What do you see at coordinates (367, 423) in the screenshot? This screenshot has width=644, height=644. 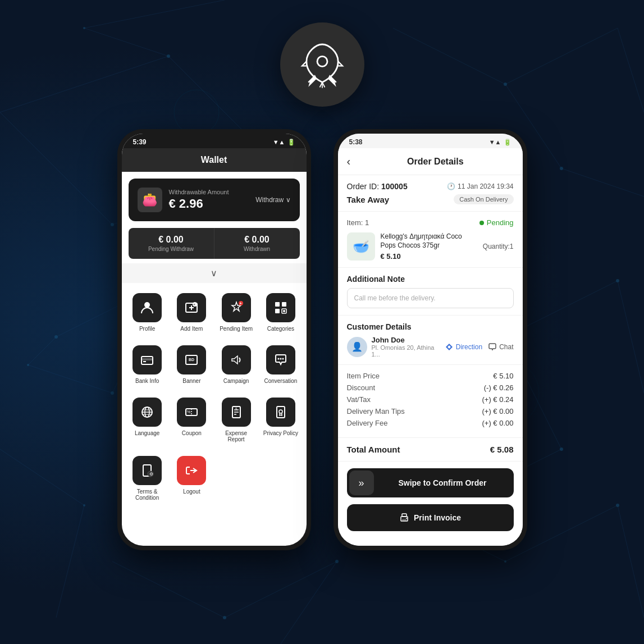 I see `delivery-fee-label: Delivery Fee` at bounding box center [367, 423].